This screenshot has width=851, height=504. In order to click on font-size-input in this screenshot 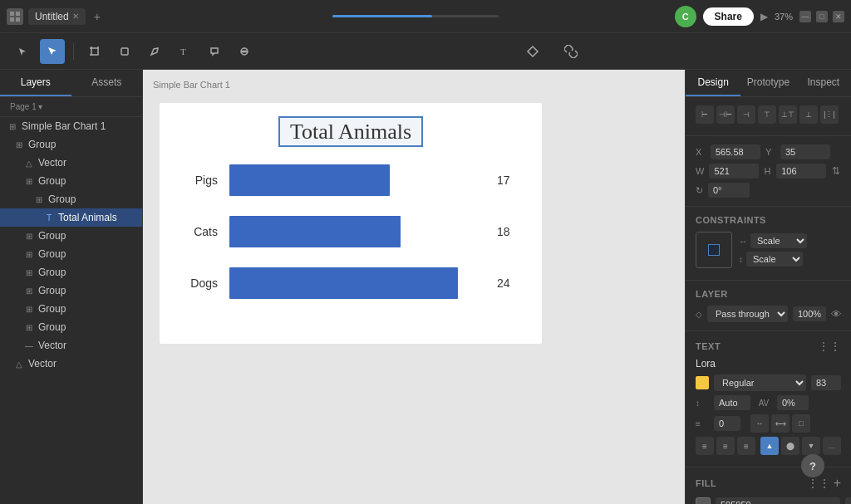, I will do `click(826, 383)`.